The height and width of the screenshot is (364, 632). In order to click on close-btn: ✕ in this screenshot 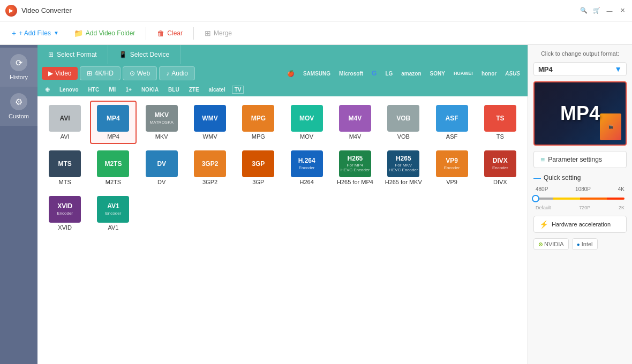, I will do `click(622, 11)`.